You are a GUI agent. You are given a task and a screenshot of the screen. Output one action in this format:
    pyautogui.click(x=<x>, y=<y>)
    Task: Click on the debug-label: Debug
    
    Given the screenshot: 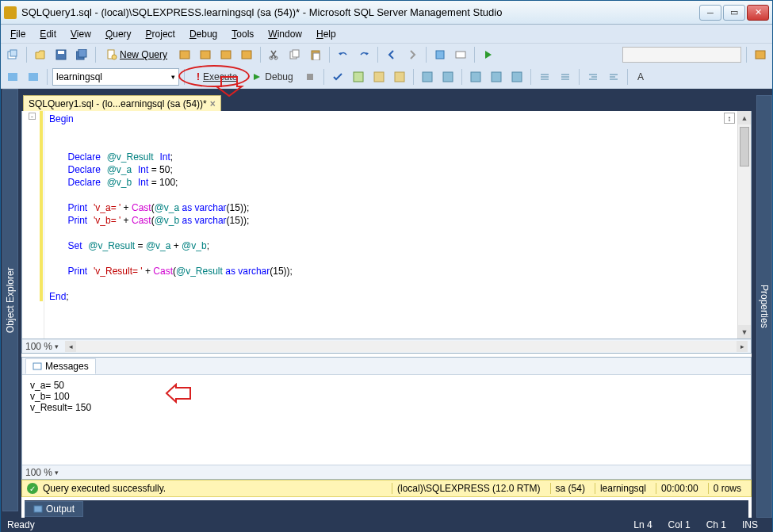 What is the action you would take?
    pyautogui.click(x=279, y=77)
    